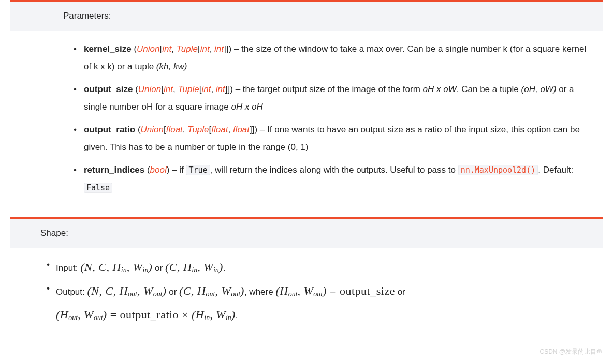  What do you see at coordinates (70, 292) in the screenshot?
I see `shape-output-label: Output:` at bounding box center [70, 292].